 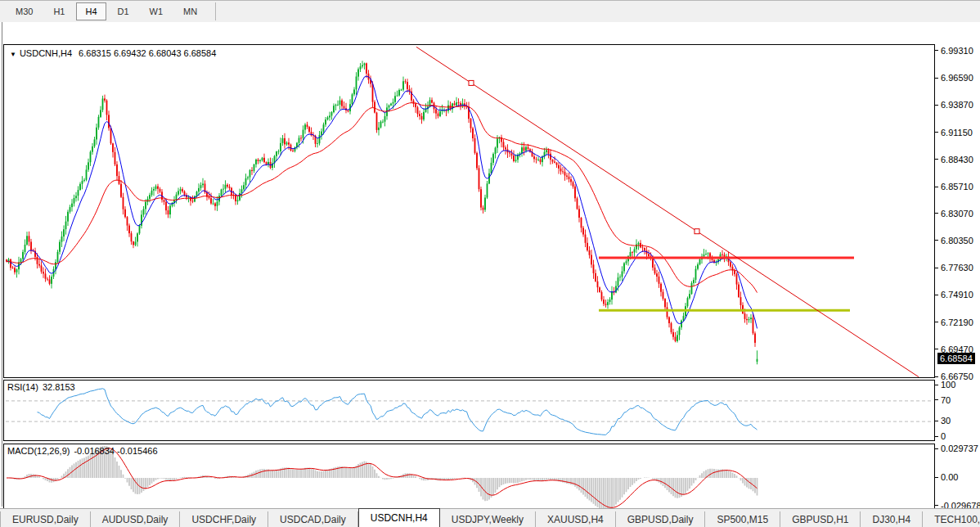 I want to click on rsi-tick: 30, so click(x=942, y=421).